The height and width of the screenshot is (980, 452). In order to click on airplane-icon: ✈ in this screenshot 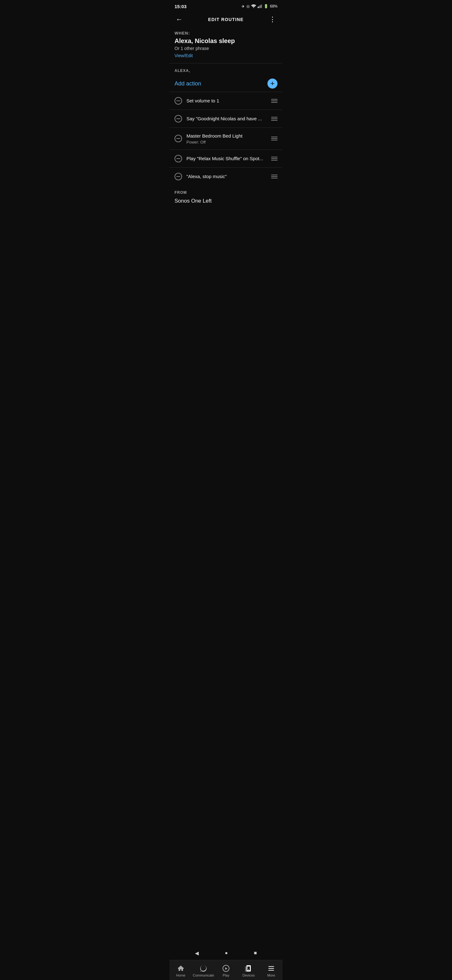, I will do `click(243, 6)`.